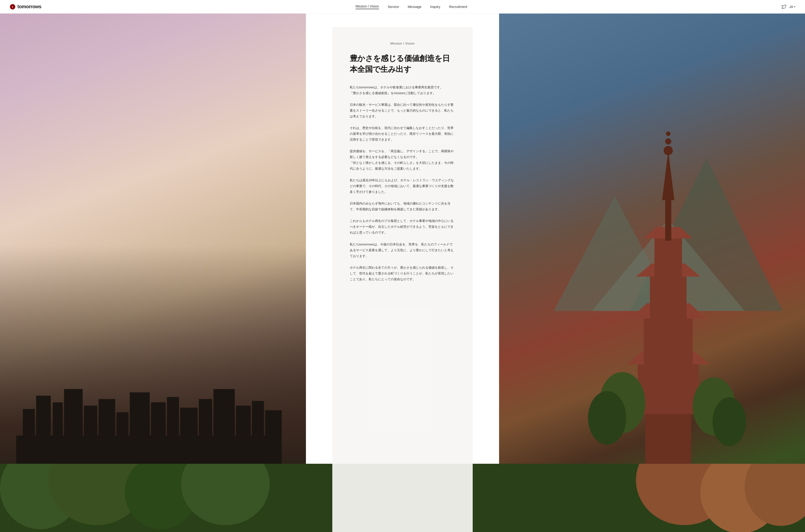 This screenshot has width=805, height=532. What do you see at coordinates (13, 7) in the screenshot?
I see `svg-text: t` at bounding box center [13, 7].